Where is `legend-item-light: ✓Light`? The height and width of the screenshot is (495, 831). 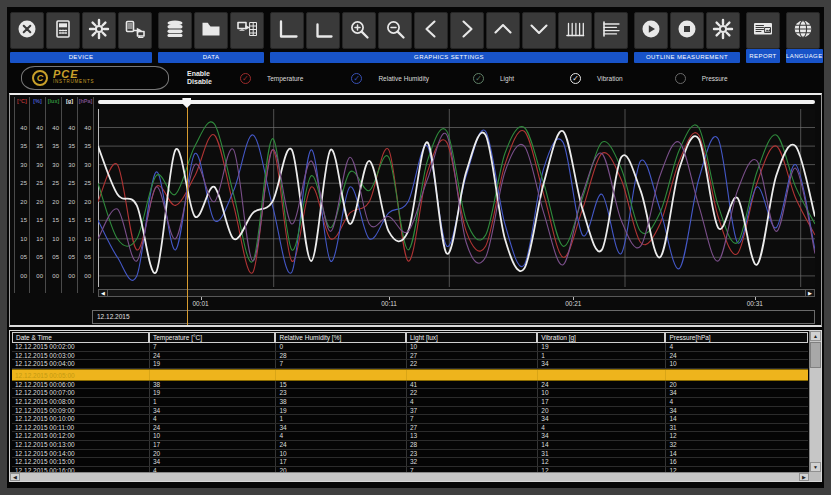 legend-item-light: ✓Light is located at coordinates (494, 78).